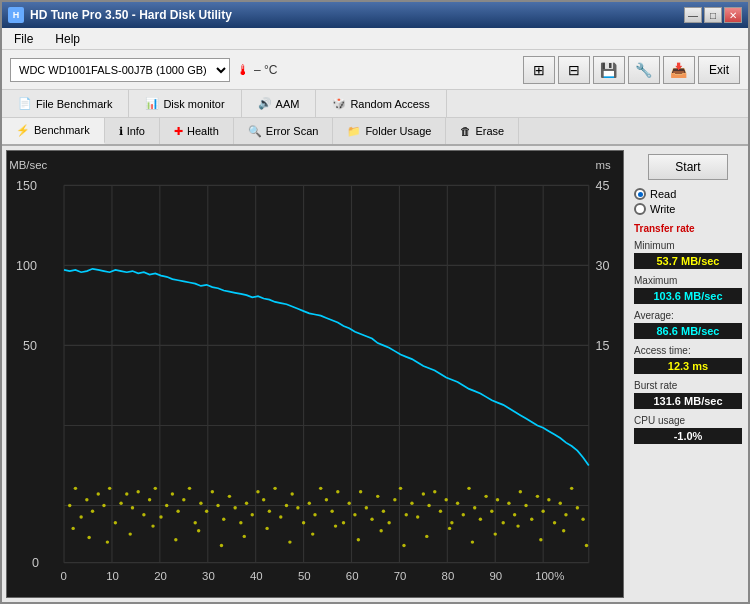 The image size is (750, 604). I want to click on tab-disk-monitor: 📊 Disk monitor, so click(185, 104).